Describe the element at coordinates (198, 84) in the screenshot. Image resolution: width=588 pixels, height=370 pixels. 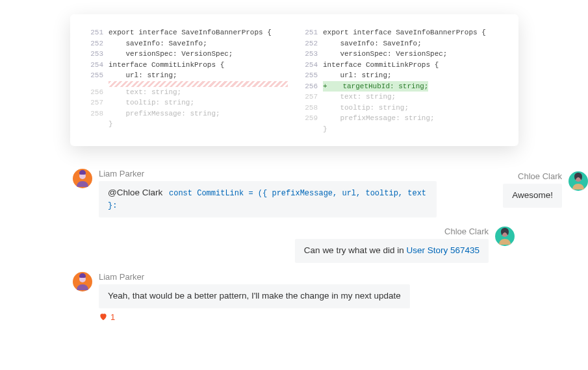
I see `diff-gap-indicator` at that location.